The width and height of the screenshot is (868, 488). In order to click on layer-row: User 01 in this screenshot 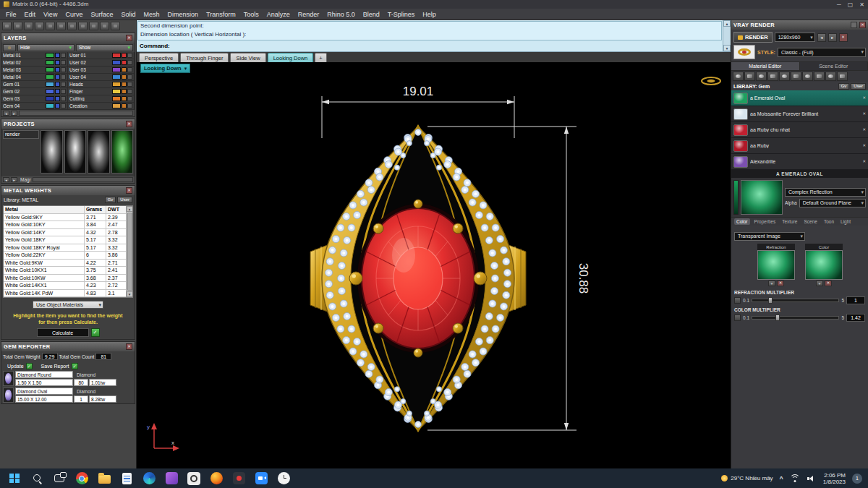, I will do `click(101, 56)`.